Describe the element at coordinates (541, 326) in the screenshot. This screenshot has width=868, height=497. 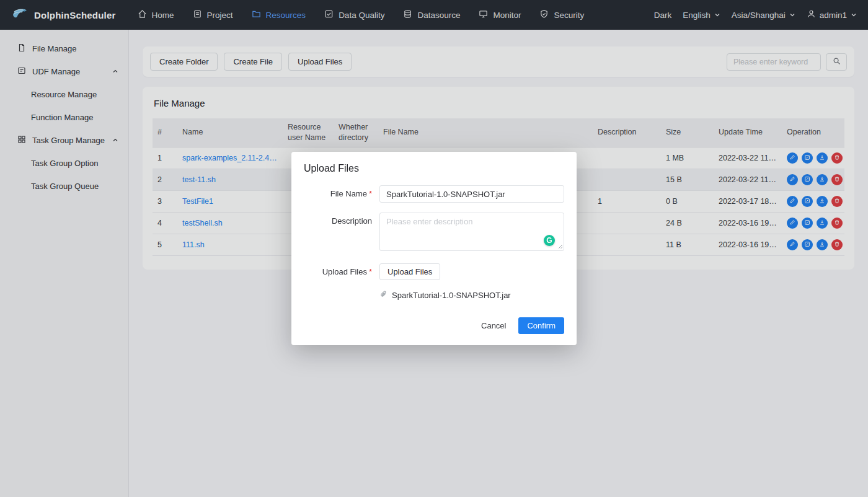
I see `confirm-button: Confirm` at that location.